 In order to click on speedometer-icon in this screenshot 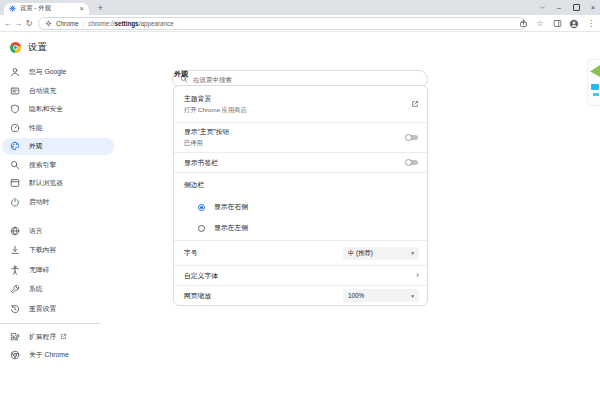, I will do `click(15, 128)`.